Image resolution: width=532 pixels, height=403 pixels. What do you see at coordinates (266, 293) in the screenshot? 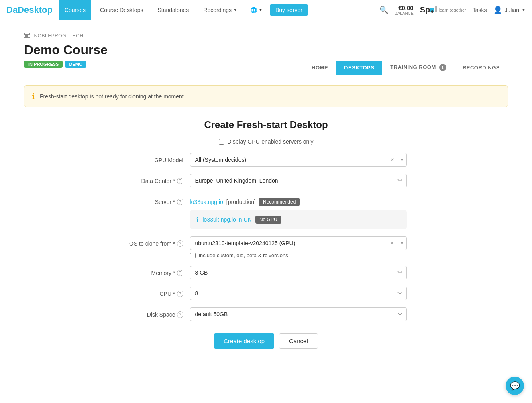
I see `cpu-row: CPU * ? 8` at bounding box center [266, 293].